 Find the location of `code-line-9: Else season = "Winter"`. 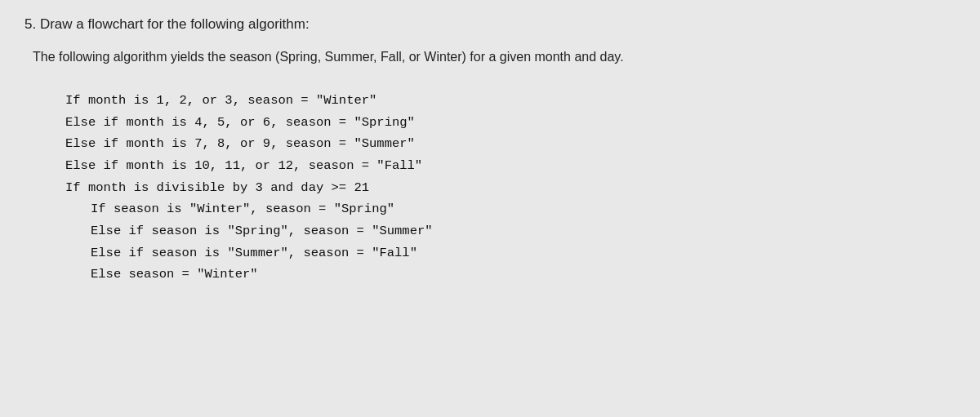

code-line-9: Else season = "Winter" is located at coordinates (510, 274).